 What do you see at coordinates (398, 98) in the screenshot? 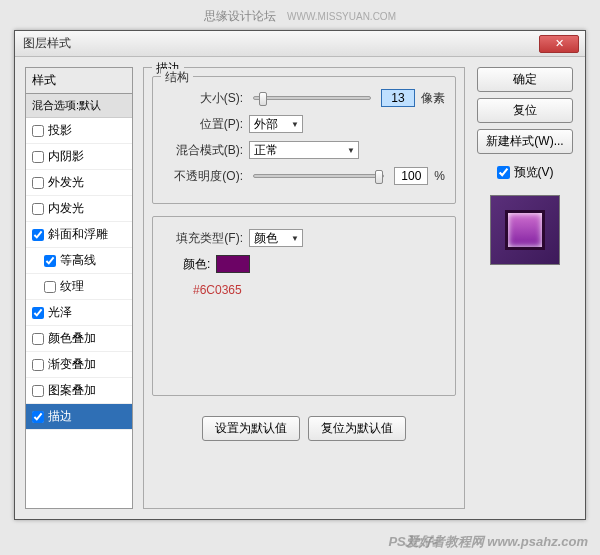
I see `size-input` at bounding box center [398, 98].